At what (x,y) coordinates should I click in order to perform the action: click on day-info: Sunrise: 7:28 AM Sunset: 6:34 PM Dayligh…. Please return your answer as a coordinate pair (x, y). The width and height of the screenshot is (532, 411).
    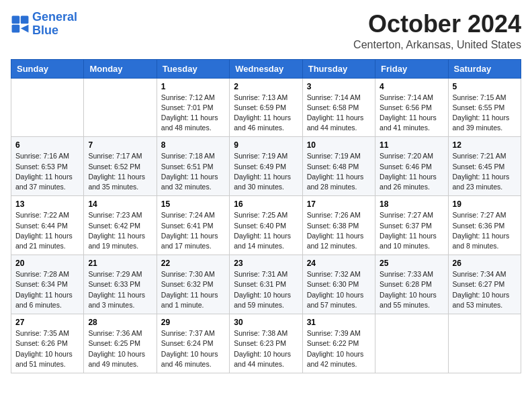
    Looking at the image, I should click on (47, 290).